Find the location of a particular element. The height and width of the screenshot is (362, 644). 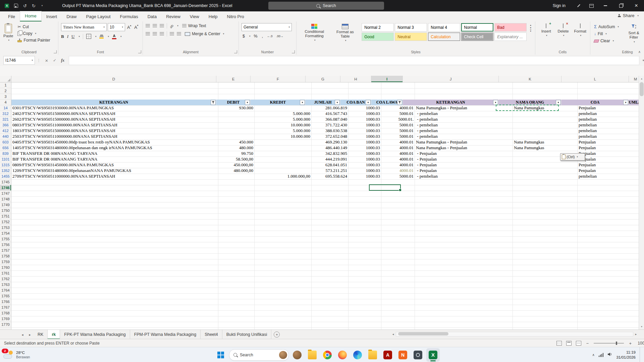

cell-G1767 is located at coordinates (330, 308).